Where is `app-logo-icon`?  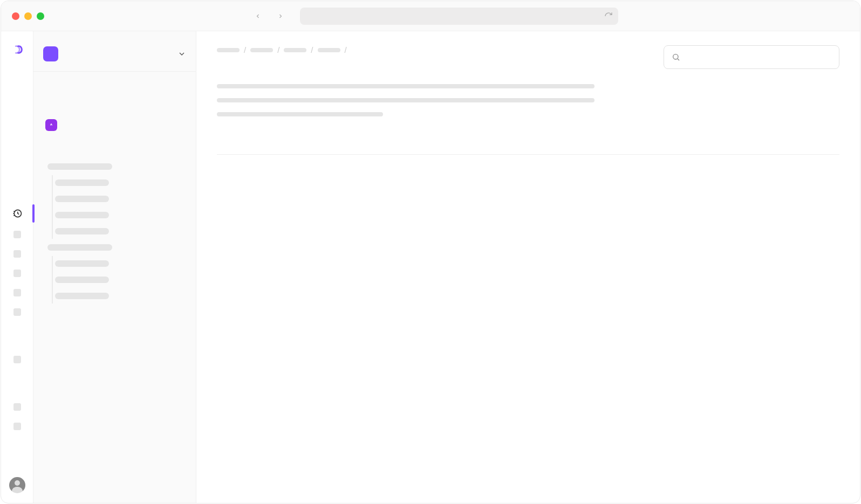 app-logo-icon is located at coordinates (17, 50).